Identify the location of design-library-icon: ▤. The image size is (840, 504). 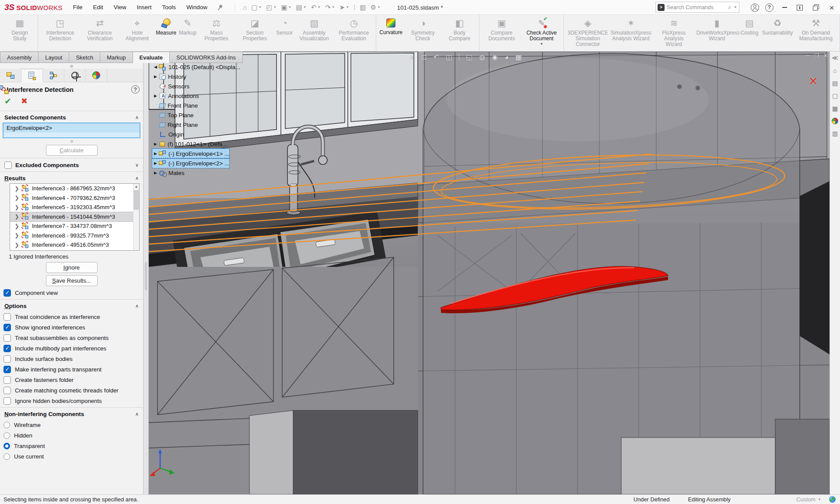
(835, 83).